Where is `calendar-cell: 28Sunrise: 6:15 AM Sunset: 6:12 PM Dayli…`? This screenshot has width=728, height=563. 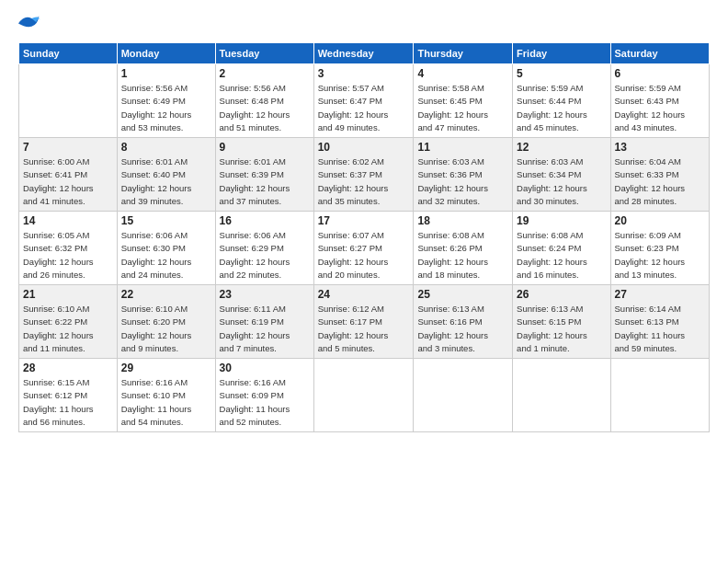
calendar-cell: 28Sunrise: 6:15 AM Sunset: 6:12 PM Dayli… is located at coordinates (68, 396).